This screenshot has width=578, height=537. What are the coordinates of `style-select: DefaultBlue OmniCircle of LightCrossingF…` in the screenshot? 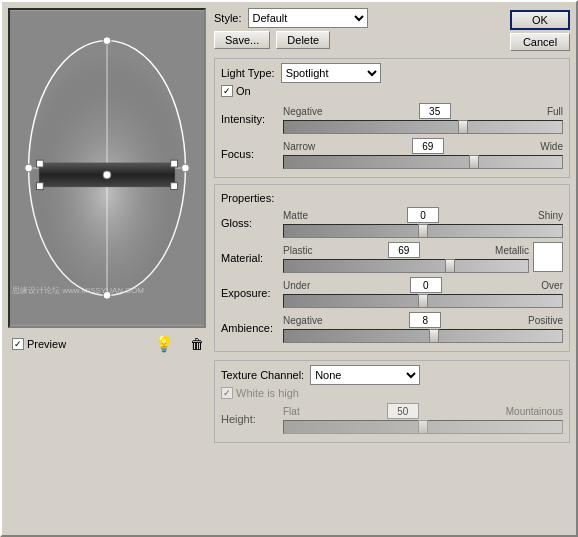 It's located at (308, 18).